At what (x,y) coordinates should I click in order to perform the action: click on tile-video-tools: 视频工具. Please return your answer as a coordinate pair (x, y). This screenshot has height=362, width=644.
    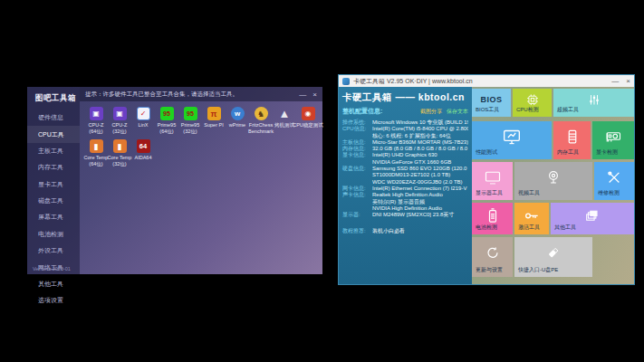
    Looking at the image, I should click on (553, 181).